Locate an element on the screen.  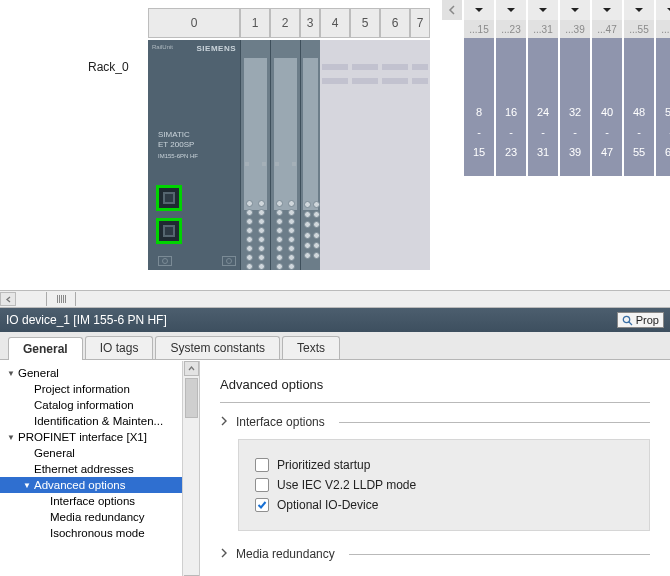
nav-item-media-redundancy: Media redundancy is located at coordinates (100, 517).